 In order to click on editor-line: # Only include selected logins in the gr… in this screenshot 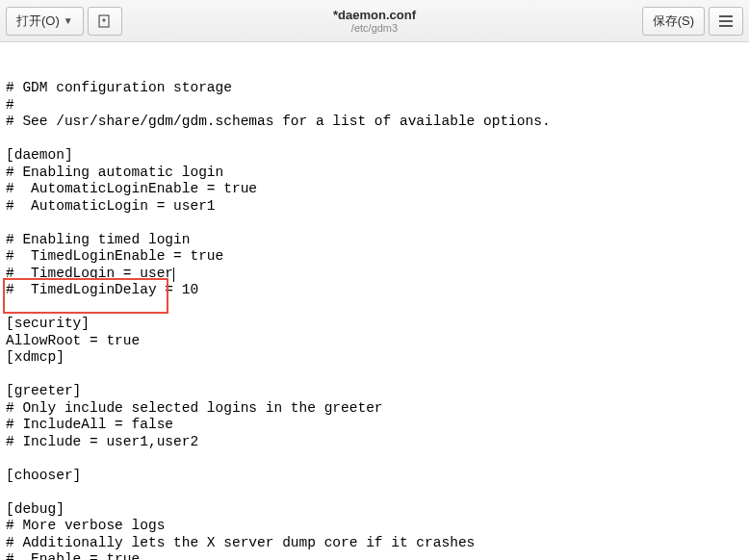, I will do `click(374, 409)`.